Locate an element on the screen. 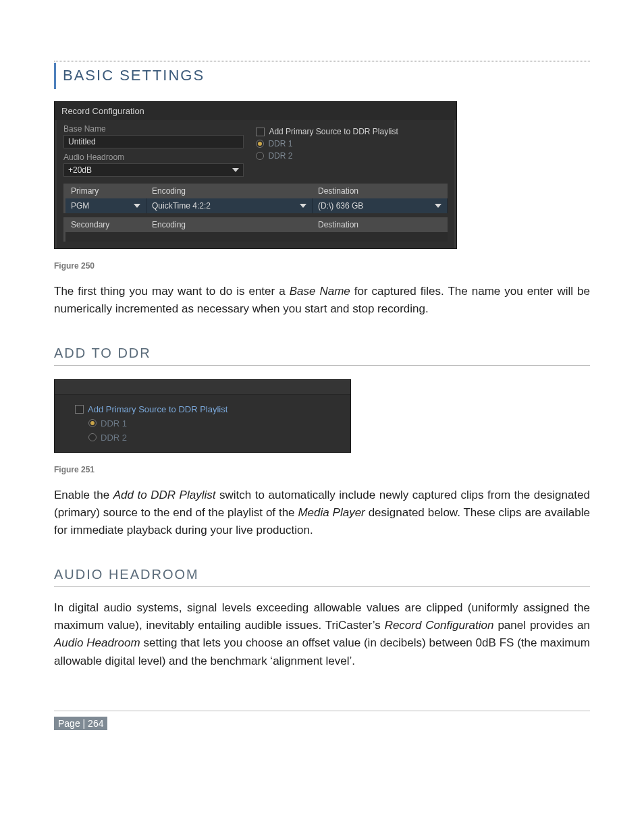  audio-headroom-value: +20dB is located at coordinates (80, 170).